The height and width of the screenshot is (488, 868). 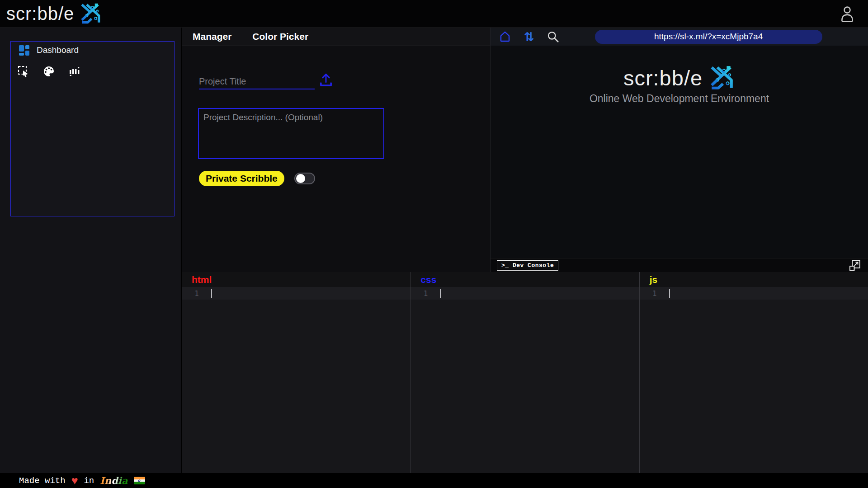 What do you see at coordinates (139, 481) in the screenshot?
I see `india-flag-icon` at bounding box center [139, 481].